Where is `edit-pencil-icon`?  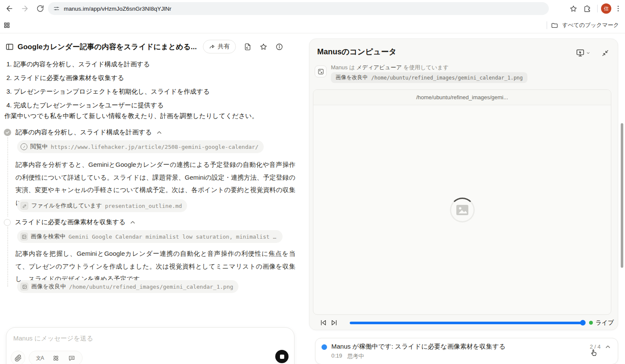 edit-pencil-icon is located at coordinates (24, 206).